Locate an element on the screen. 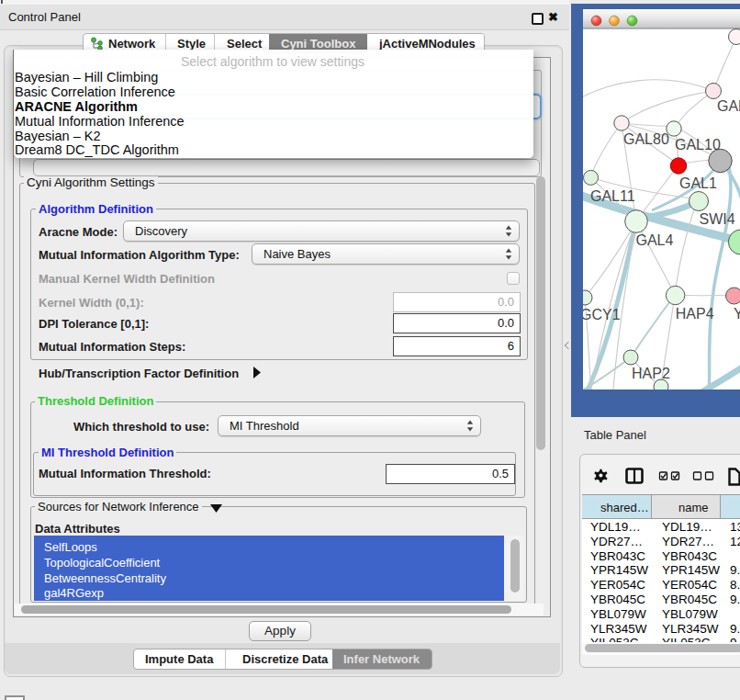 Image resolution: width=740 pixels, height=700 pixels. svg-text: HAP4 is located at coordinates (695, 314).